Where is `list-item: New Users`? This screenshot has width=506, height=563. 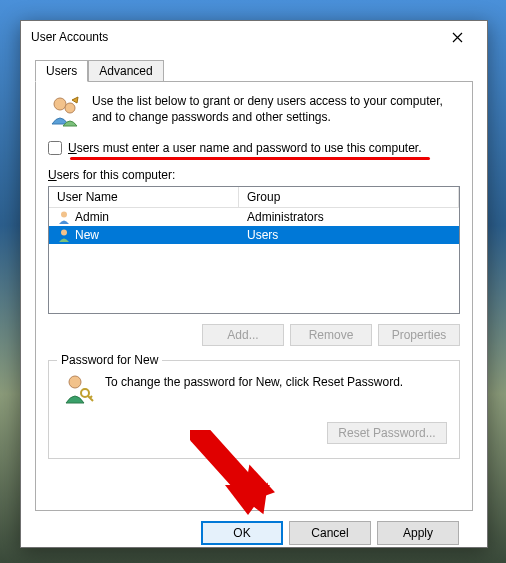 list-item: New Users is located at coordinates (254, 235).